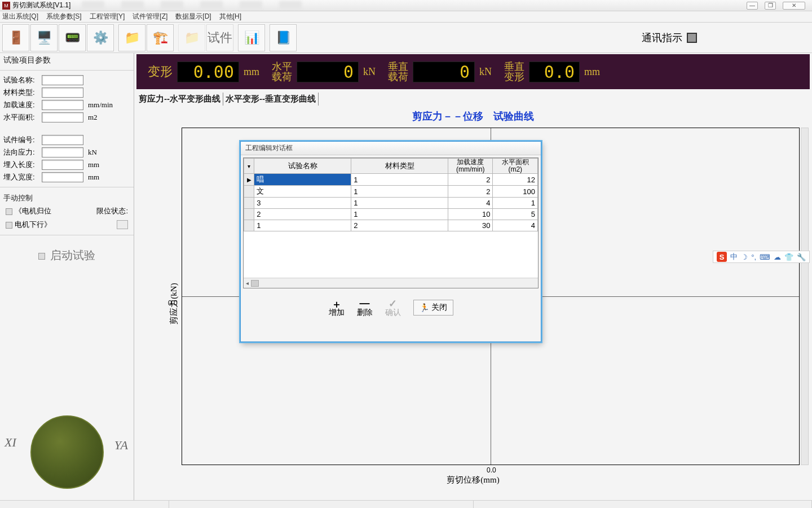 The image size is (812, 508). What do you see at coordinates (337, 308) in the screenshot?
I see `dialog-add-button: ＋增加` at bounding box center [337, 308].